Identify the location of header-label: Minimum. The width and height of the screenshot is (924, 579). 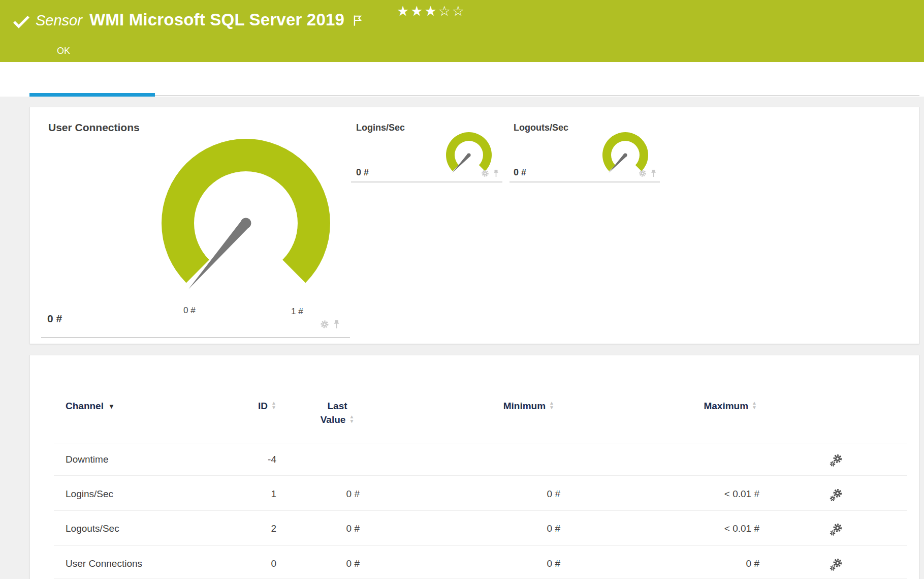
(524, 406).